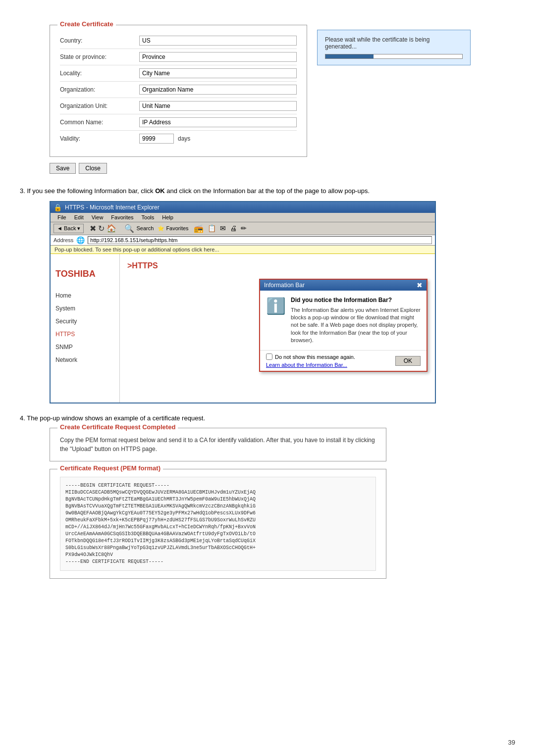 Image resolution: width=535 pixels, height=756 pixels. I want to click on org-input, so click(218, 90).